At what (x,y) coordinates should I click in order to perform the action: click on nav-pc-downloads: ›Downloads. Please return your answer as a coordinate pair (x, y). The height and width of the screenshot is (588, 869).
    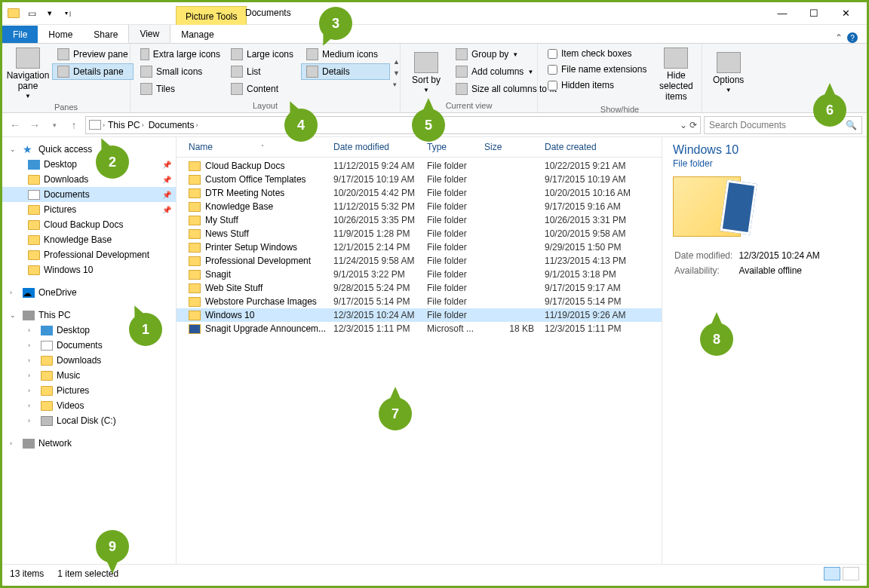
    Looking at the image, I should click on (89, 360).